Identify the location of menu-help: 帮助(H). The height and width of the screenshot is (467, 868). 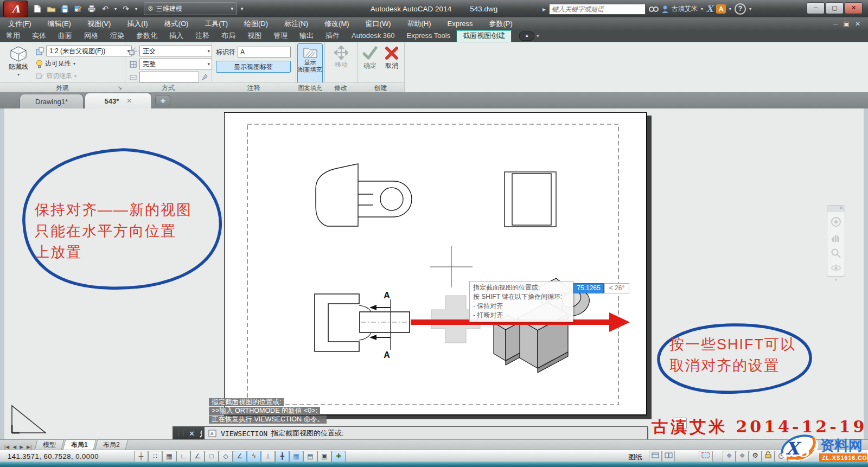
(419, 24).